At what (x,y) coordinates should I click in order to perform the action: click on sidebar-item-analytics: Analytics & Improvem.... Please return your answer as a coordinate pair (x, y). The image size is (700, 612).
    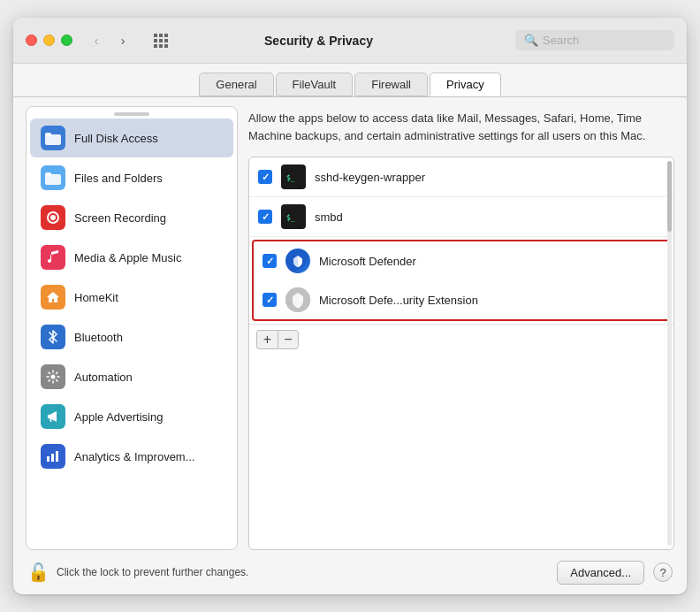
    Looking at the image, I should click on (132, 456).